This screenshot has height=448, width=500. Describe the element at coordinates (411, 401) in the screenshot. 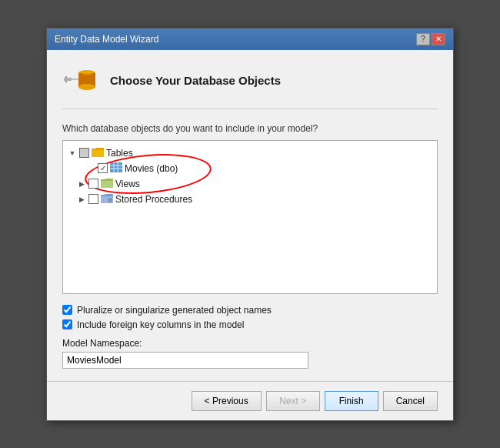

I see `cancel-button: Cancel` at that location.